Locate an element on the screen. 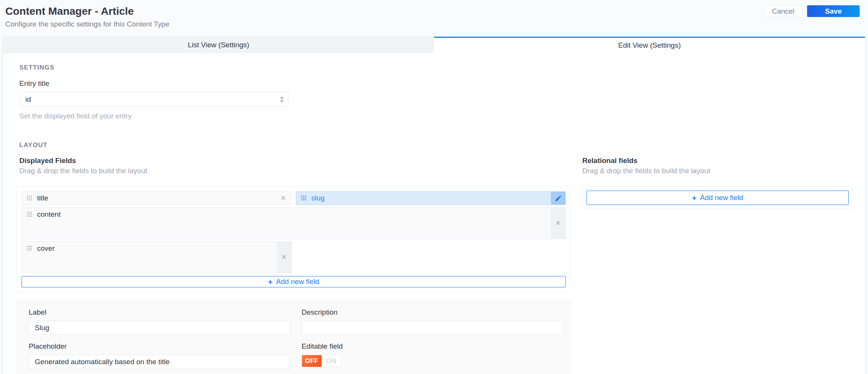  edit-field-button is located at coordinates (558, 198).